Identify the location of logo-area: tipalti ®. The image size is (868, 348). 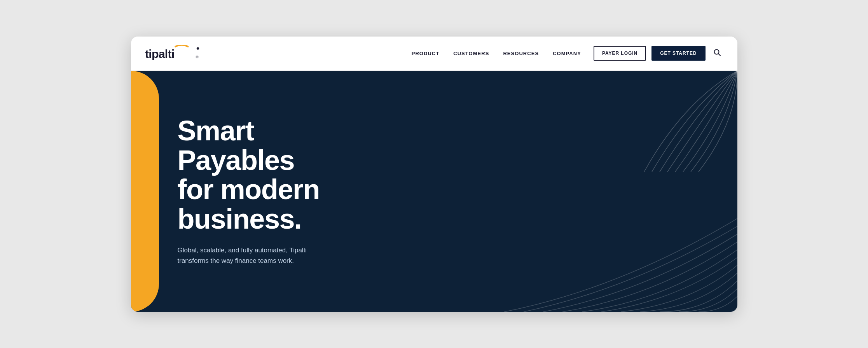
(173, 53).